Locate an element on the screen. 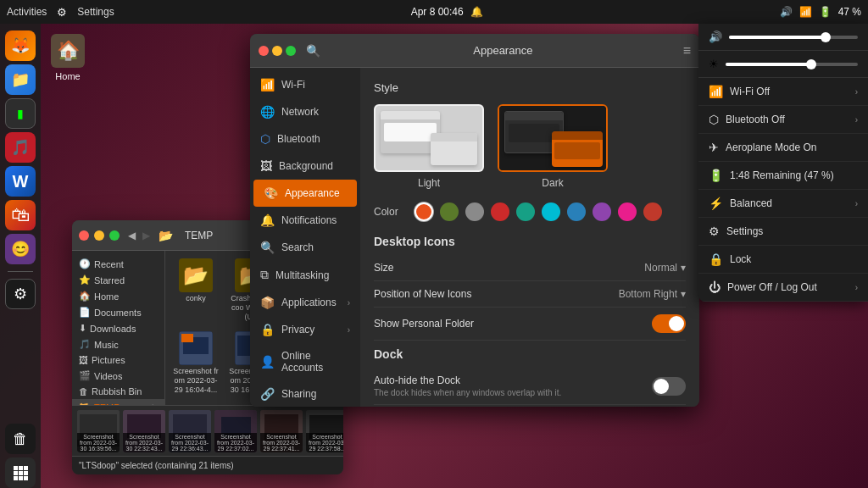 Image resolution: width=868 pixels, height=488 pixels. qp-aeroplane: ✈ Aeroplane Mode On is located at coordinates (783, 147).